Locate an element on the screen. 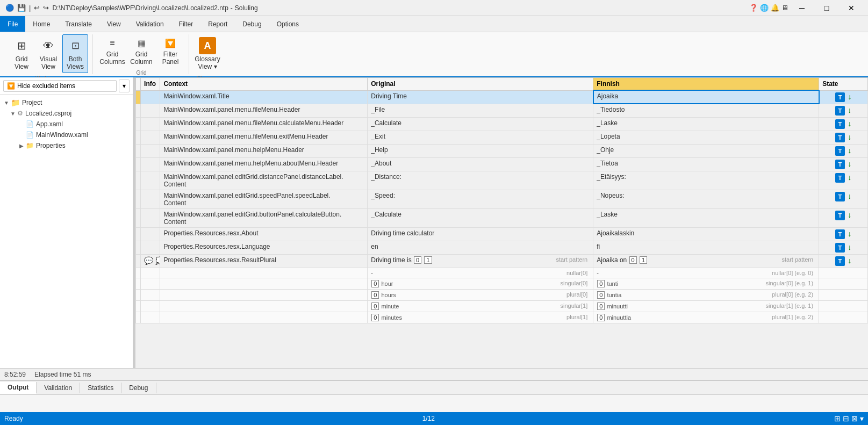 This screenshot has height=425, width=868. filter-dropdown-arrow: ▾ is located at coordinates (124, 86).